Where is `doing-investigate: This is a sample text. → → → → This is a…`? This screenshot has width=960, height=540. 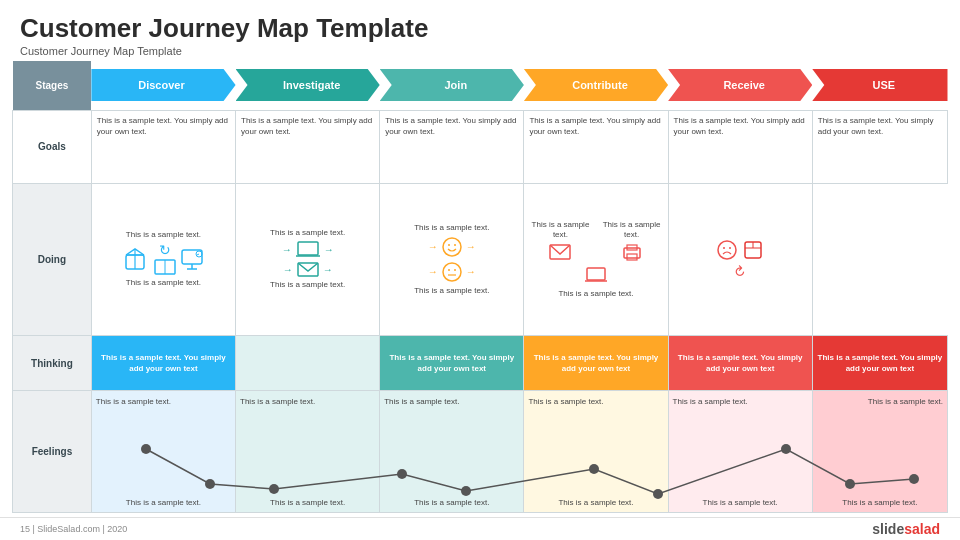 doing-investigate: This is a sample text. → → → → This is a… is located at coordinates (308, 259).